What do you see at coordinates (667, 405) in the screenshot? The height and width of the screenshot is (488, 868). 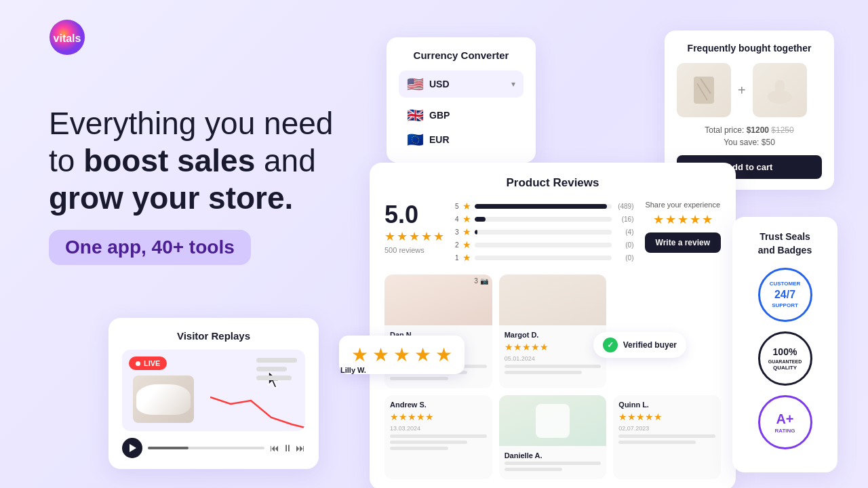 I see `reviewer-name-quinn: Quinn L.` at bounding box center [667, 405].